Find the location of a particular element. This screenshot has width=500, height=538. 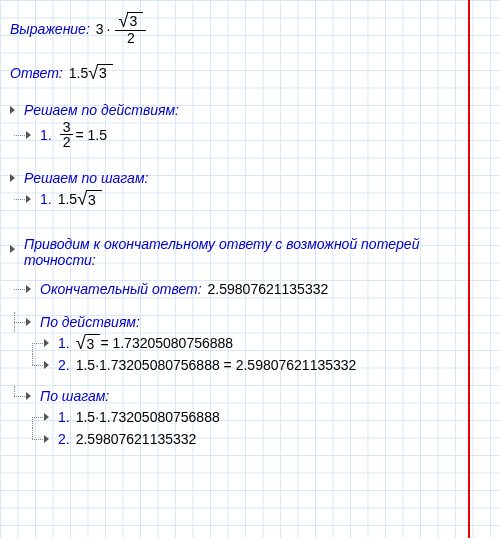

expression-coef: 3 is located at coordinates (100, 29).